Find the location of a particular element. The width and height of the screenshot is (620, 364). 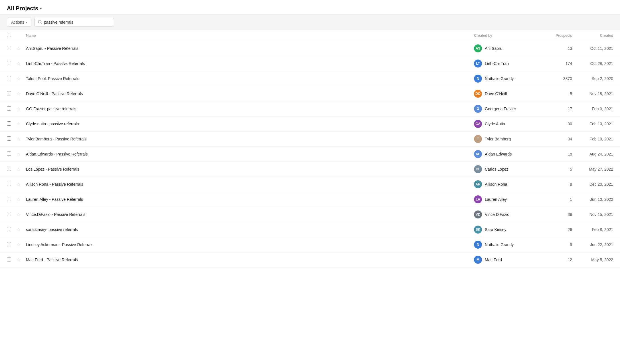

project-name: sara.kinsey- passive referrals is located at coordinates (52, 230).